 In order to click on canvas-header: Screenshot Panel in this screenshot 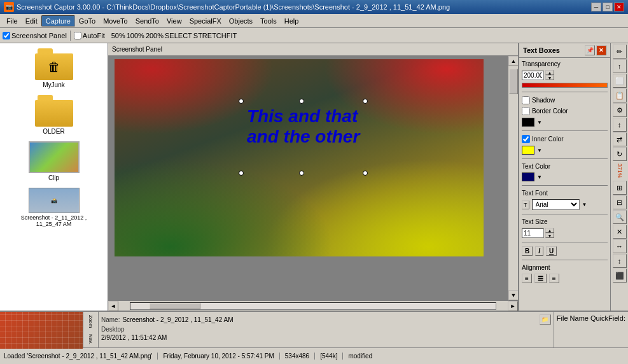, I will do `click(313, 50)`.